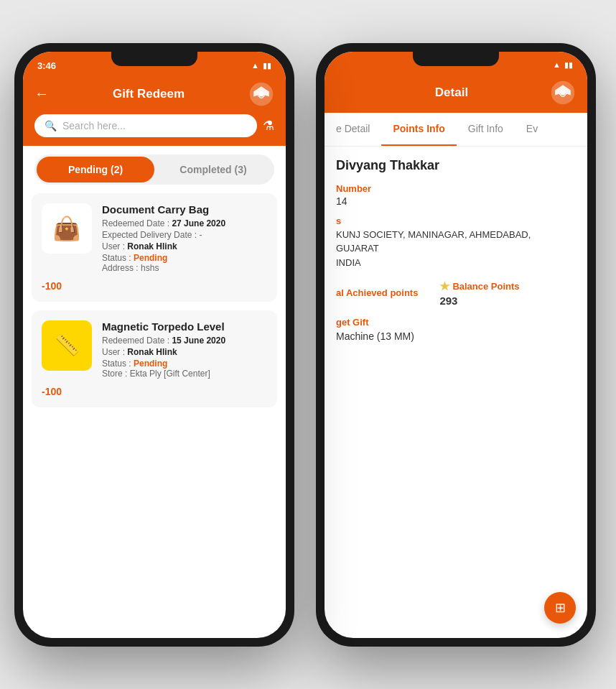 Image resolution: width=616 pixels, height=689 pixels. What do you see at coordinates (154, 170) in the screenshot?
I see `tab-switcher: Pending (2) Completed (3)` at bounding box center [154, 170].